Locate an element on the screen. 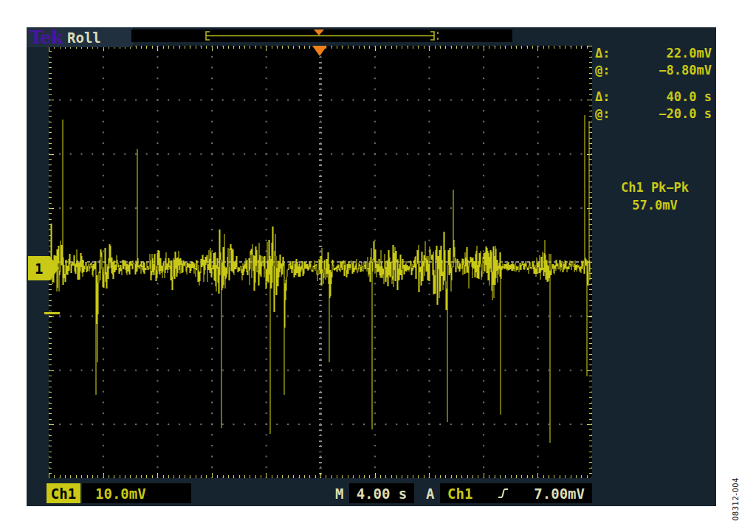 Image resolution: width=756 pixels, height=532 pixels. vertical-scale-readout: 10.0mV is located at coordinates (137, 493).